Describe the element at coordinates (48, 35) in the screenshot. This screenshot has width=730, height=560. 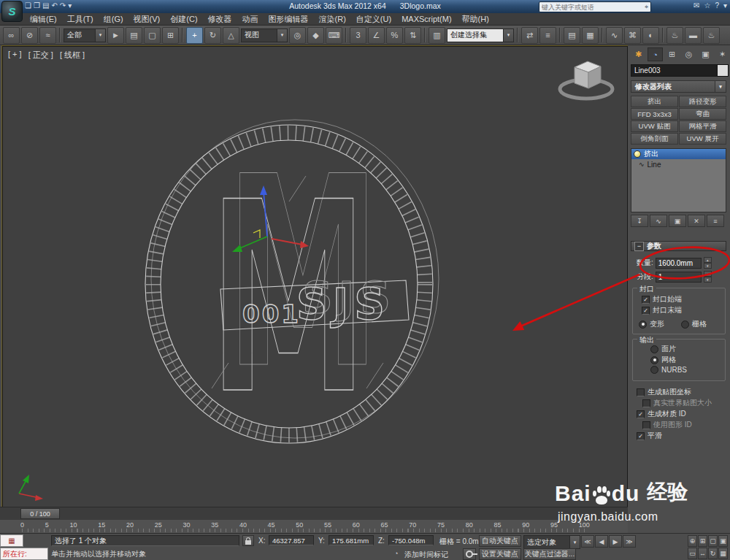
I see `bind-to-spacewarp-icon: ≈` at that location.